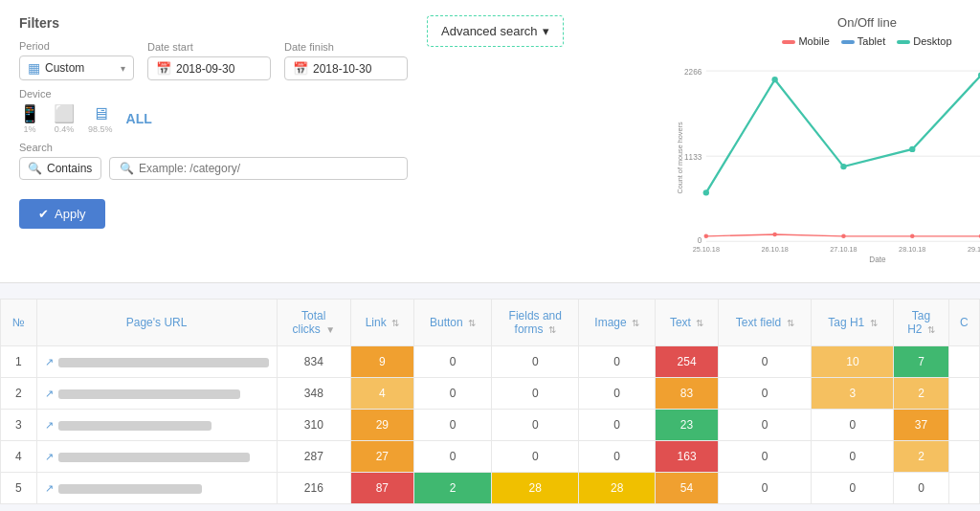 Image resolution: width=980 pixels, height=511 pixels. Describe the element at coordinates (617, 323) in the screenshot. I see `col-image: Image ⇅` at that location.